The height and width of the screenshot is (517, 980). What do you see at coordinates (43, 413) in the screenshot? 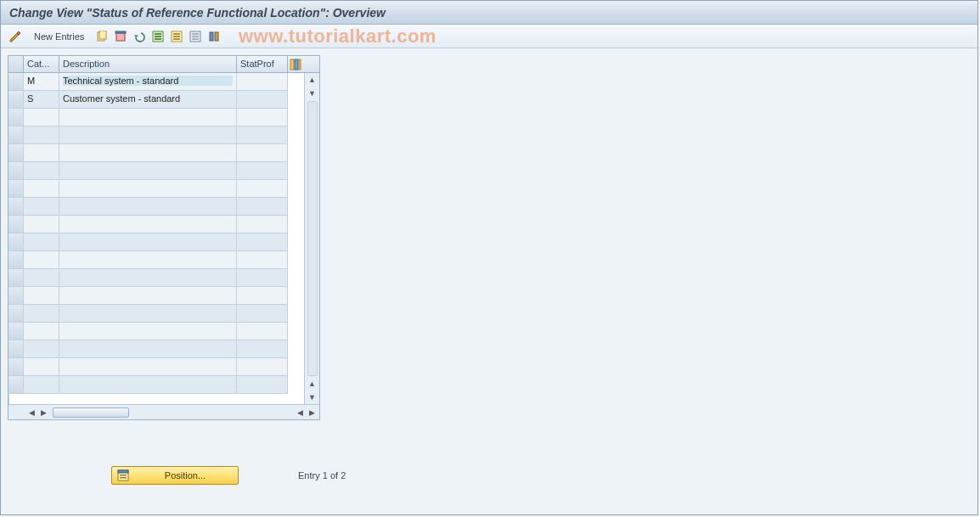
I see `scroll-left-icon: ▶` at bounding box center [43, 413].